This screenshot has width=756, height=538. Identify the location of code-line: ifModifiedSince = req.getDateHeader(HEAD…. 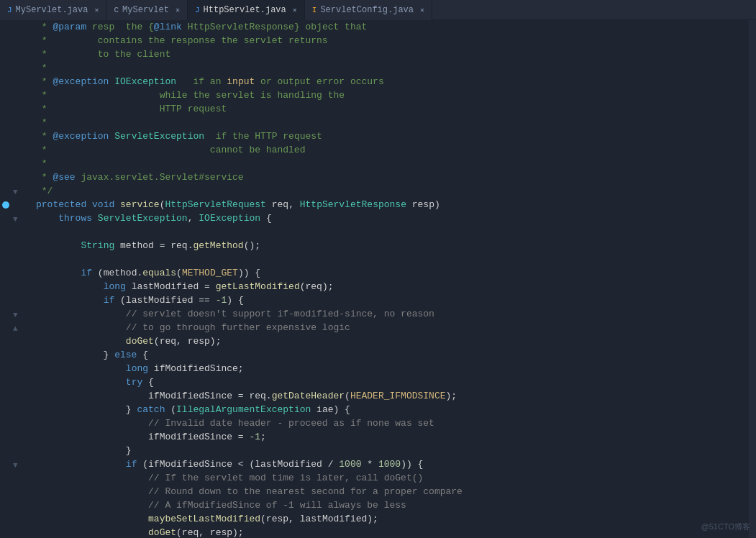
(378, 396).